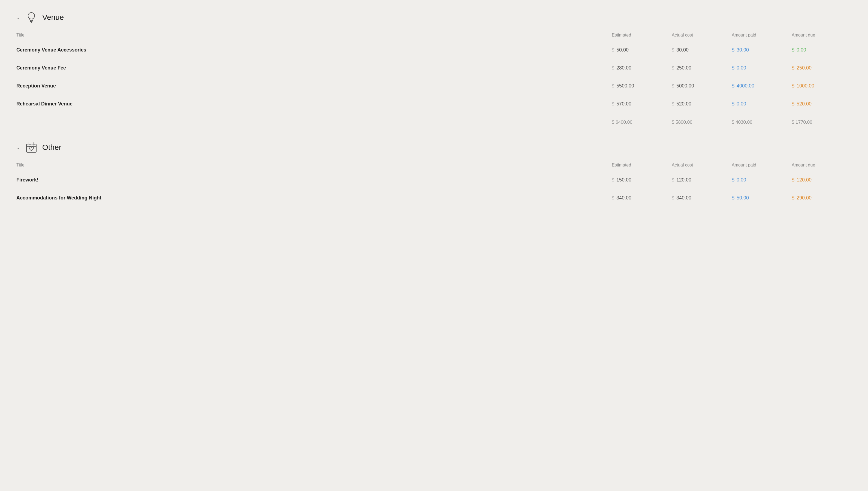 The width and height of the screenshot is (868, 491). What do you see at coordinates (642, 198) in the screenshot?
I see `estimated-cell: $ 340.00` at bounding box center [642, 198].